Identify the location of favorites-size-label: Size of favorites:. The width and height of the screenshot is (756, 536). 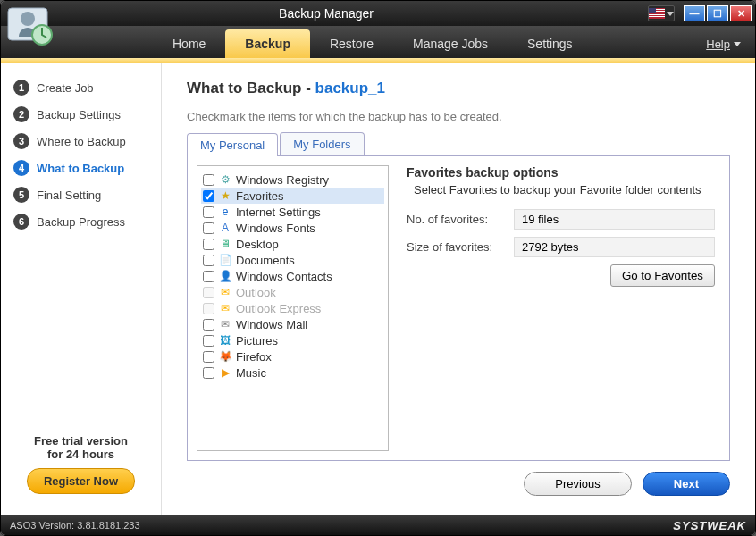
(460, 247).